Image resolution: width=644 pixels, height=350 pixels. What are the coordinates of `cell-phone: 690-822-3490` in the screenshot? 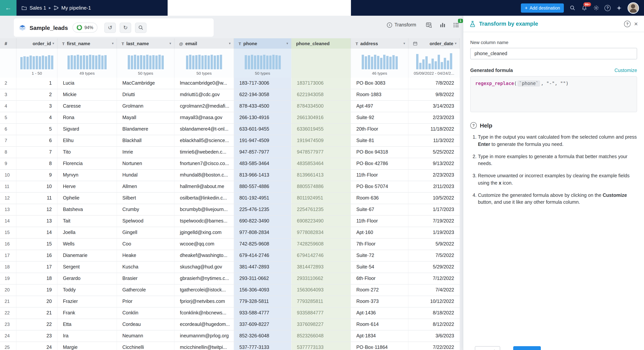 It's located at (263, 221).